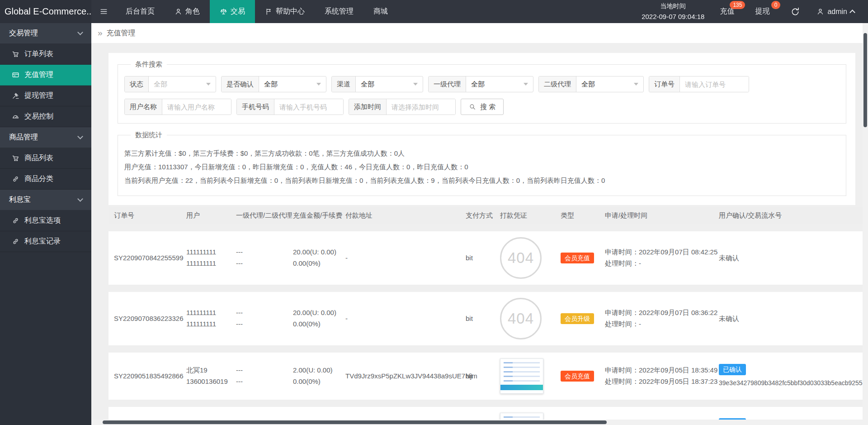 The width and height of the screenshot is (868, 425). I want to click on filter-label: 手机号码, so click(256, 107).